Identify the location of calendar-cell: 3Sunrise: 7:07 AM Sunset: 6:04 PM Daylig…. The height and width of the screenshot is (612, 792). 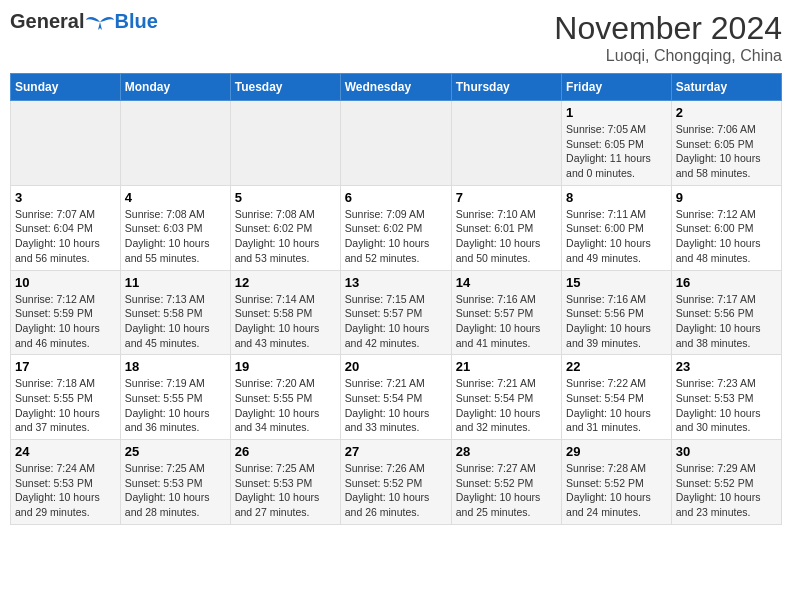
(66, 228).